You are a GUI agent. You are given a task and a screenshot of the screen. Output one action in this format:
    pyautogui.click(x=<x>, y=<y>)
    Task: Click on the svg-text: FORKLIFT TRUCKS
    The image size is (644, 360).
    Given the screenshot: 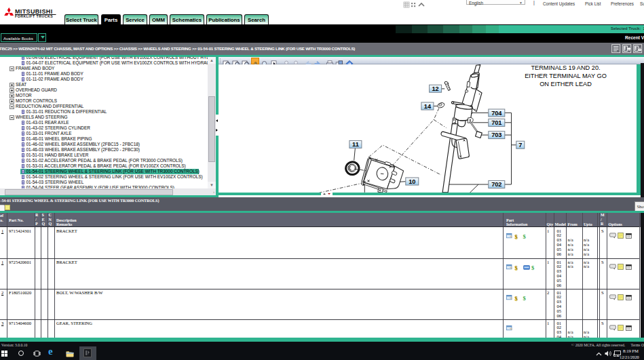 What is the action you would take?
    pyautogui.click(x=34, y=16)
    